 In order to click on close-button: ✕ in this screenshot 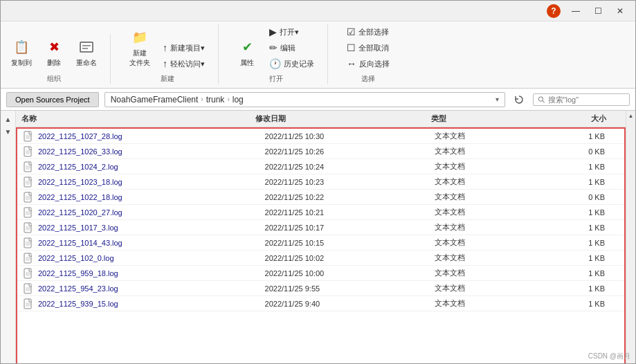, I will do `click(620, 11)`.